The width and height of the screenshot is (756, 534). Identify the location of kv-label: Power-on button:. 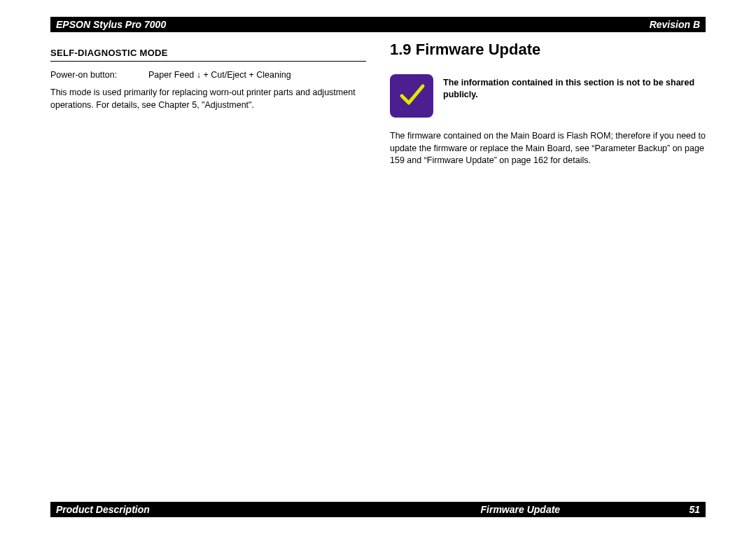
(99, 75).